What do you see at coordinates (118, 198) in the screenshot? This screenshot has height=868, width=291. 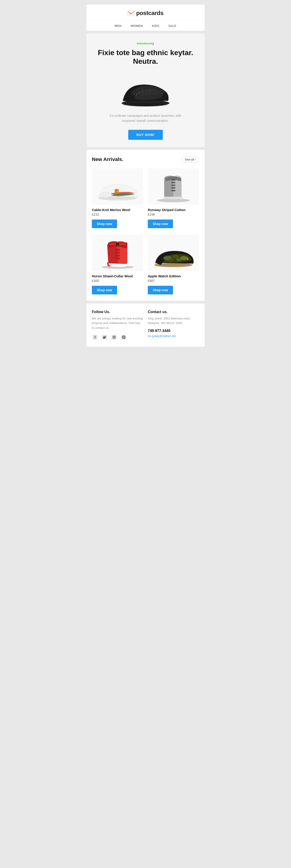 I see `product-card: 🐯 Cable-Knit Merino Wool £233 Shop now` at bounding box center [118, 198].